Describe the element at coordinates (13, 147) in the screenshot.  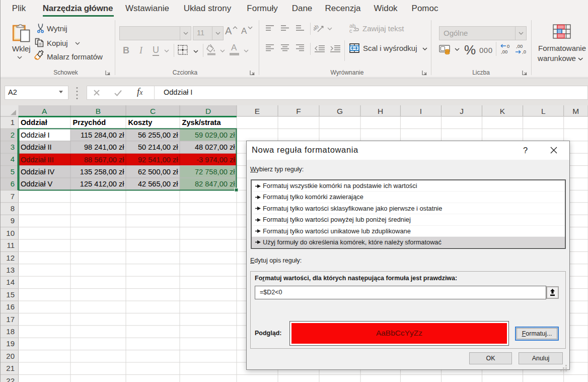
I see `svg-text: 3` at that location.